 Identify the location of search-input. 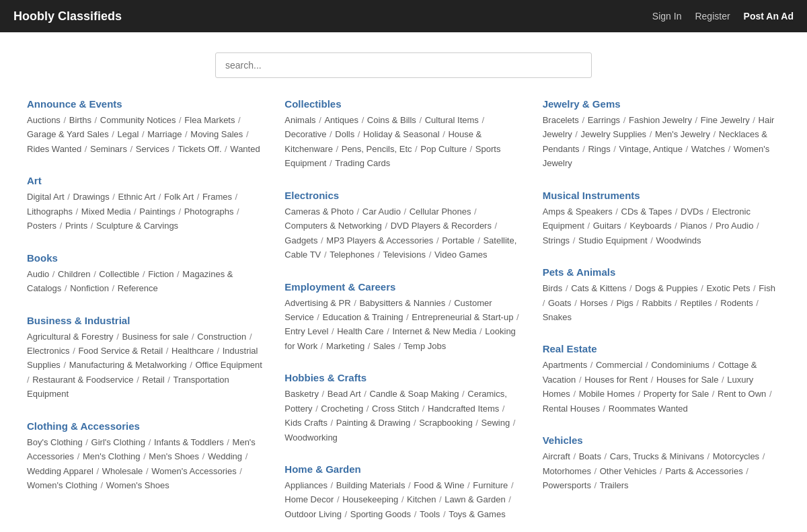
(404, 65).